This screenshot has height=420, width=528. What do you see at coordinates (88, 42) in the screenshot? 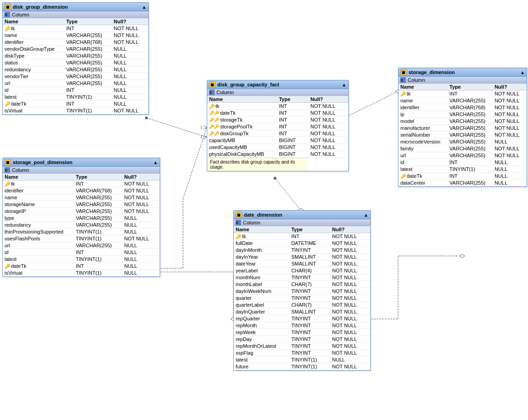
I see `col-identifier-type: VARCHAR(768)` at bounding box center [88, 42].